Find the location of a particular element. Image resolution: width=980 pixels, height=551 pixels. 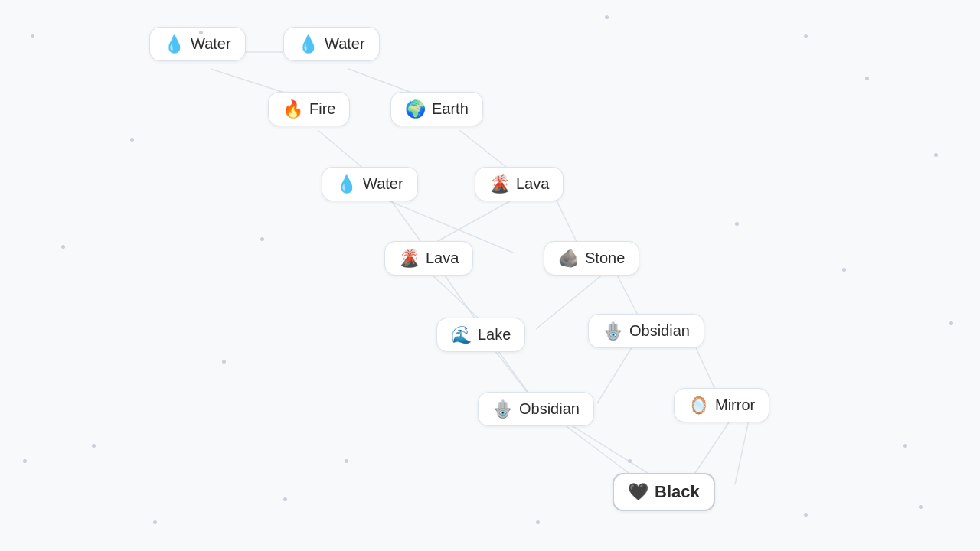

element-card-black: 🖤Black is located at coordinates (664, 492).